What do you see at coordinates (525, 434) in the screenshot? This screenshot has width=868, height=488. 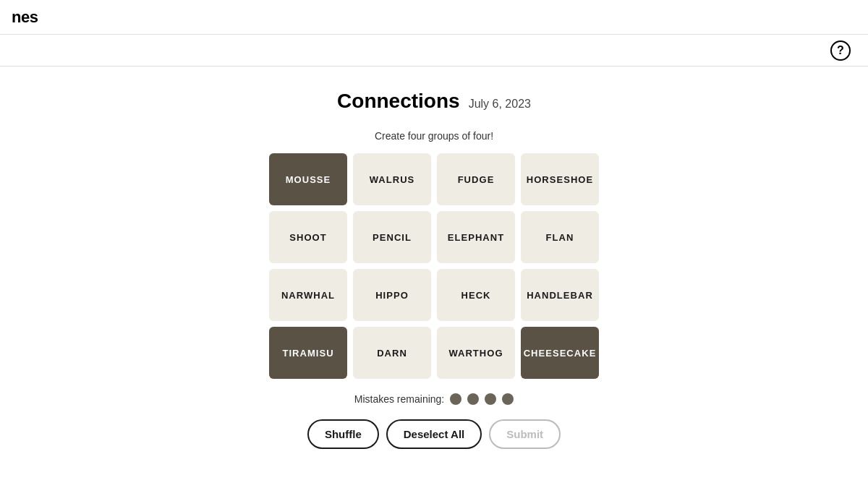 I see `submit-button: Submit` at bounding box center [525, 434].